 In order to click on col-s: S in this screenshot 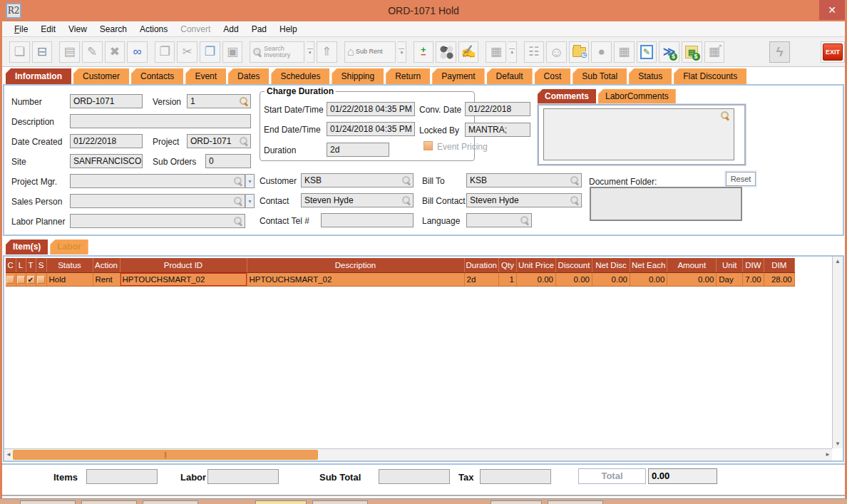, I will do `click(41, 265)`.